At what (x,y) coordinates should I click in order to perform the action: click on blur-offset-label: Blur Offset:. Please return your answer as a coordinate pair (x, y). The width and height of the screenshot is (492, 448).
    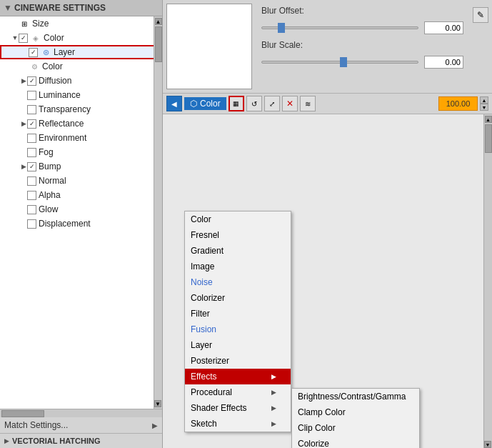
    Looking at the image, I should click on (286, 11).